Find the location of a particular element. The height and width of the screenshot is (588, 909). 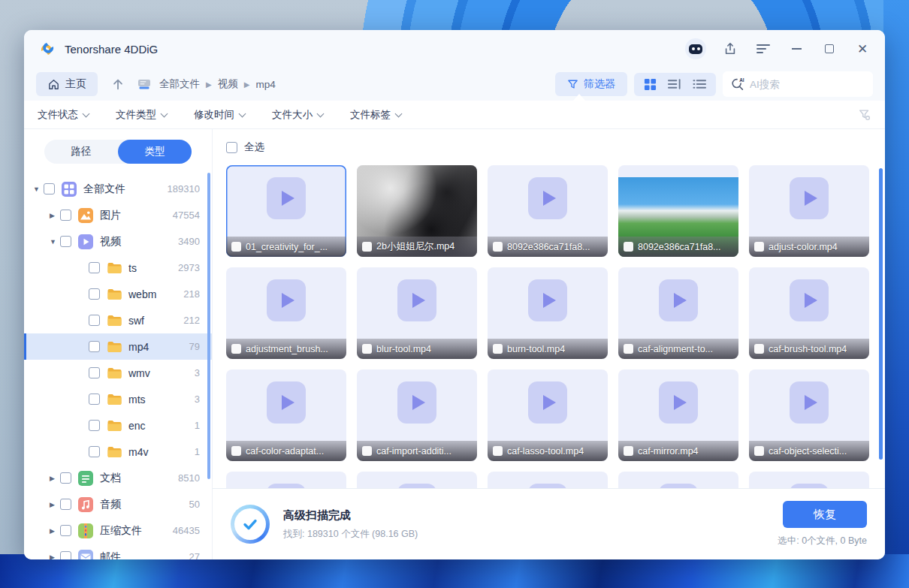

tree-item: ▶ 音频 50 is located at coordinates (118, 505).